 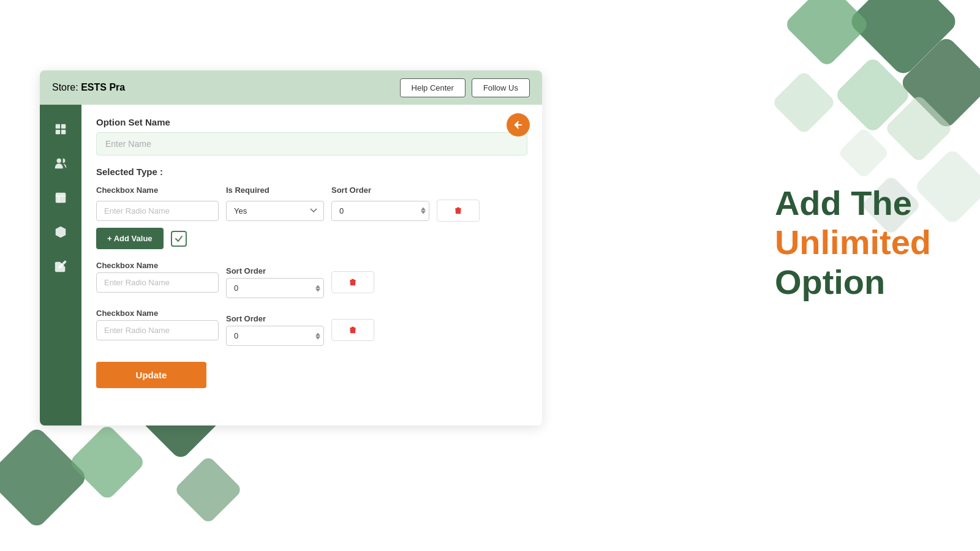 What do you see at coordinates (518, 125) in the screenshot?
I see `back-arrow-icon` at bounding box center [518, 125].